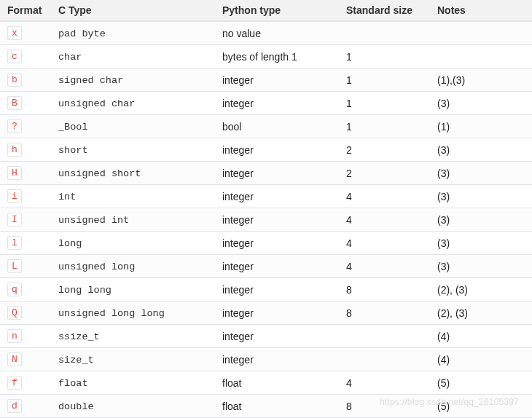  Describe the element at coordinates (70, 243) in the screenshot. I see `ctype-text: long` at that location.